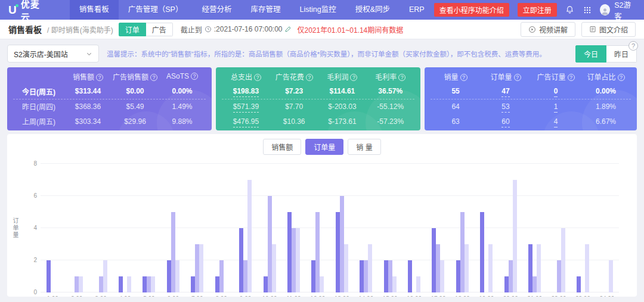 The image size is (644, 302). Describe the element at coordinates (605, 10) in the screenshot. I see `avatar` at that location.